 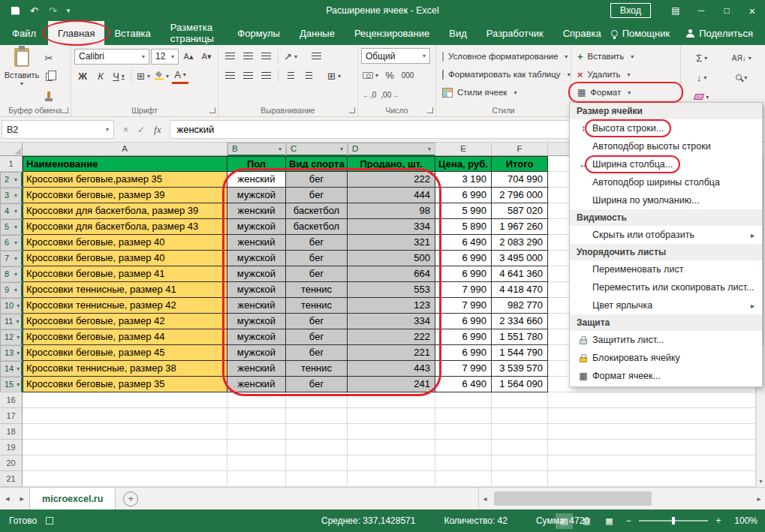 What do you see at coordinates (248, 56) in the screenshot?
I see `align-middle-button` at bounding box center [248, 56].